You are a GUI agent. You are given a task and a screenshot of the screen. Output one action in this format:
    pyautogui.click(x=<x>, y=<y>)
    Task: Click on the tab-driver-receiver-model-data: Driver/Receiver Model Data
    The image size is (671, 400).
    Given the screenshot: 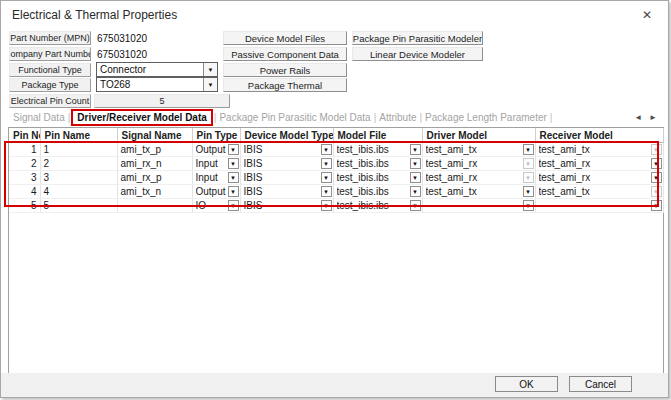 What is the action you would take?
    pyautogui.click(x=142, y=118)
    